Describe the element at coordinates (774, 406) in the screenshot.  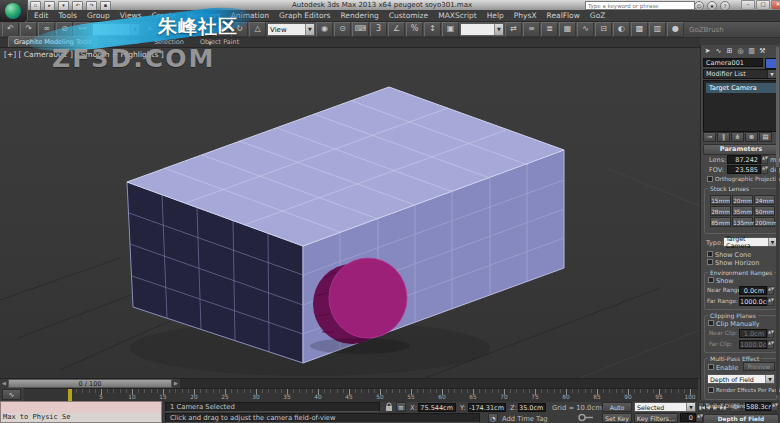
I see `target-distance-spinner: ▲▼` at that location.